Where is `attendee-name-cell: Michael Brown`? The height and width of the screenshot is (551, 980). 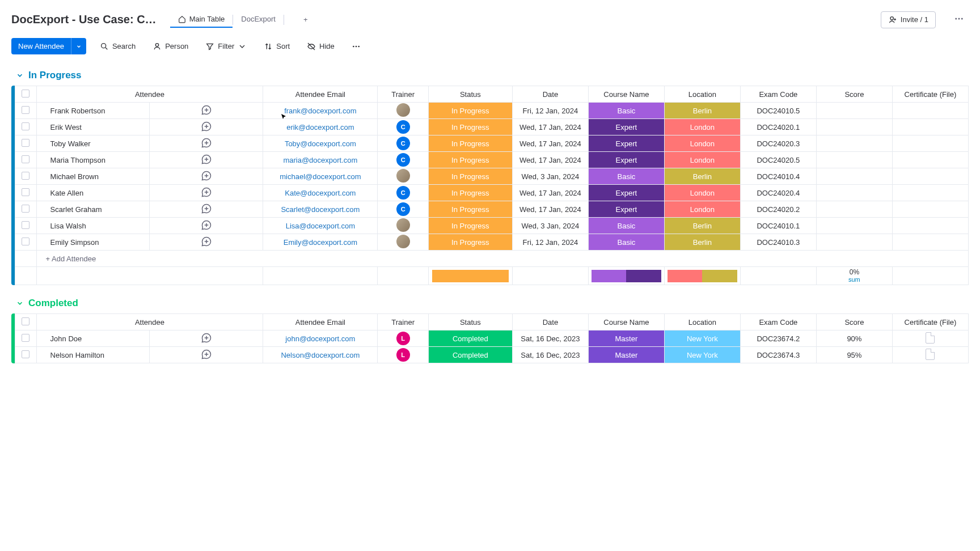
attendee-name-cell: Michael Brown is located at coordinates (93, 177).